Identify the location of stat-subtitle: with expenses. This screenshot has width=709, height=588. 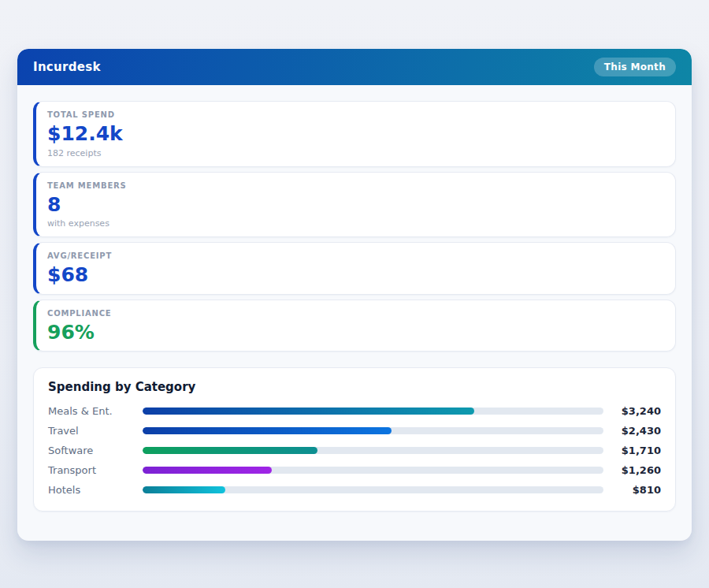
(354, 224).